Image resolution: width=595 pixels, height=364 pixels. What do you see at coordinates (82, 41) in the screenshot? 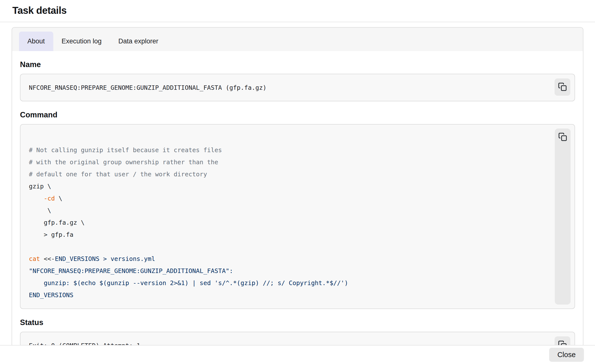
I see `tab-execution-log: Execution log` at bounding box center [82, 41].